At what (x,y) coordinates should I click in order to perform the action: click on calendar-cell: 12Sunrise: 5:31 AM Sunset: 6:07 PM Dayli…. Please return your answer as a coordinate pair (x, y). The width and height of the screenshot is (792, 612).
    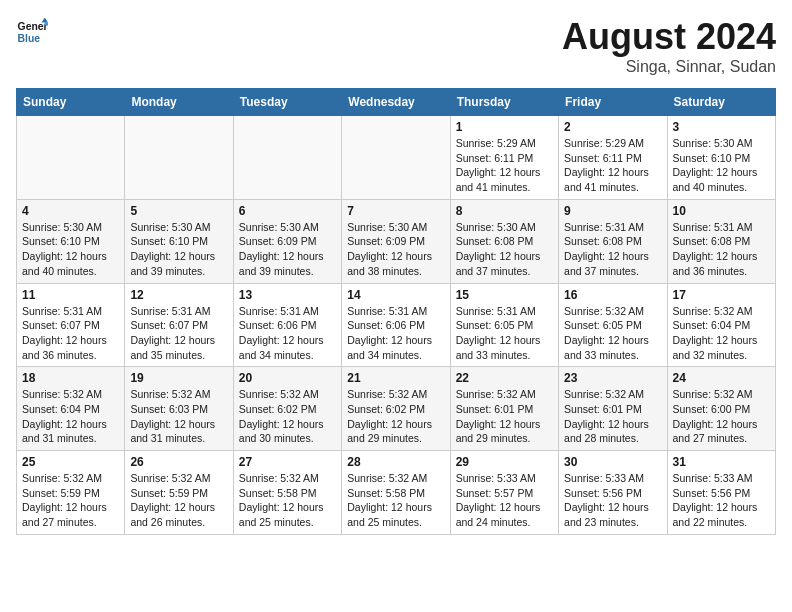
    Looking at the image, I should click on (179, 325).